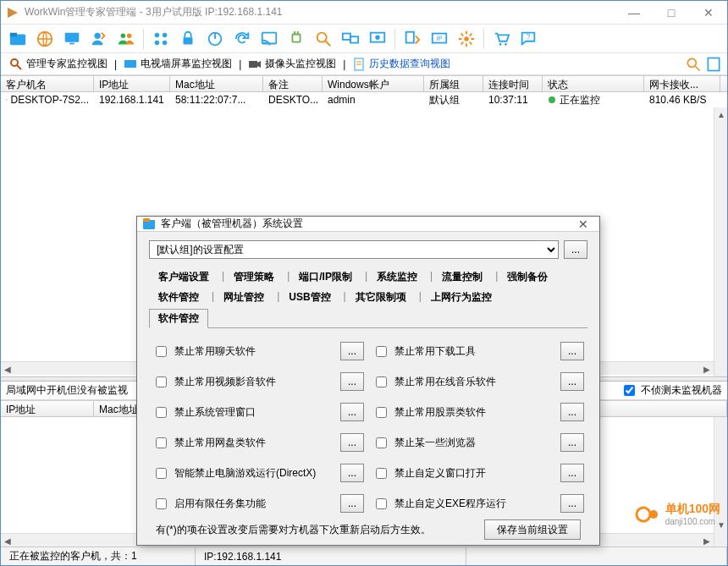  I want to click on col-time: 连接时间, so click(513, 84).